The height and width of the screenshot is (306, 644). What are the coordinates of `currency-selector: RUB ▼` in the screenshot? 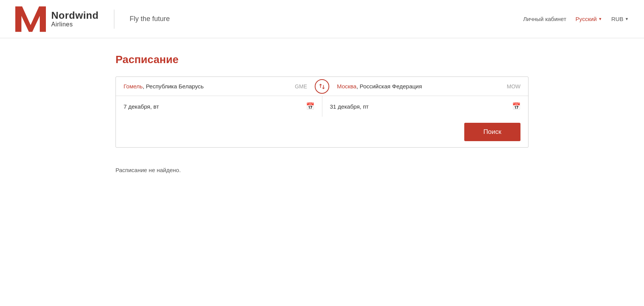 It's located at (620, 19).